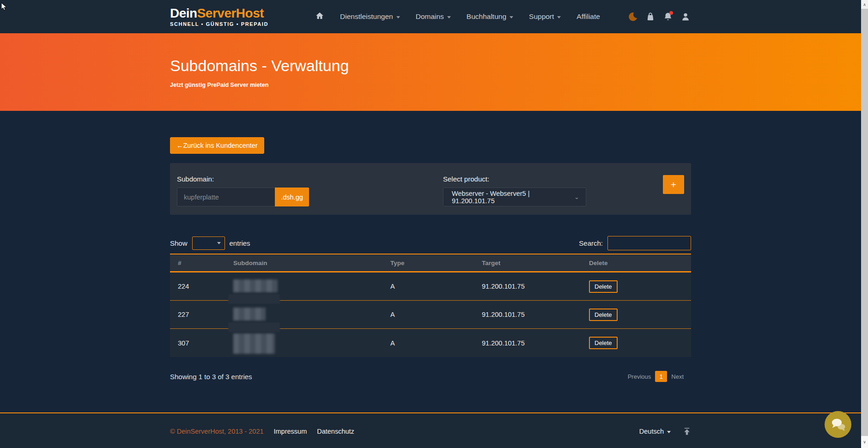 This screenshot has height=448, width=868. What do you see at coordinates (865, 224) in the screenshot?
I see `browser-scrollbar: ∧ ∨` at bounding box center [865, 224].